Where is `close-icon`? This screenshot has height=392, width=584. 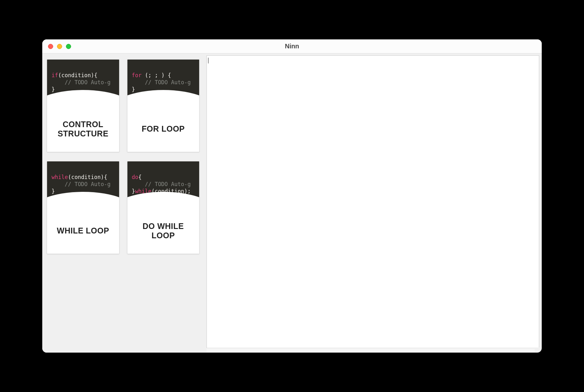 close-icon is located at coordinates (51, 46).